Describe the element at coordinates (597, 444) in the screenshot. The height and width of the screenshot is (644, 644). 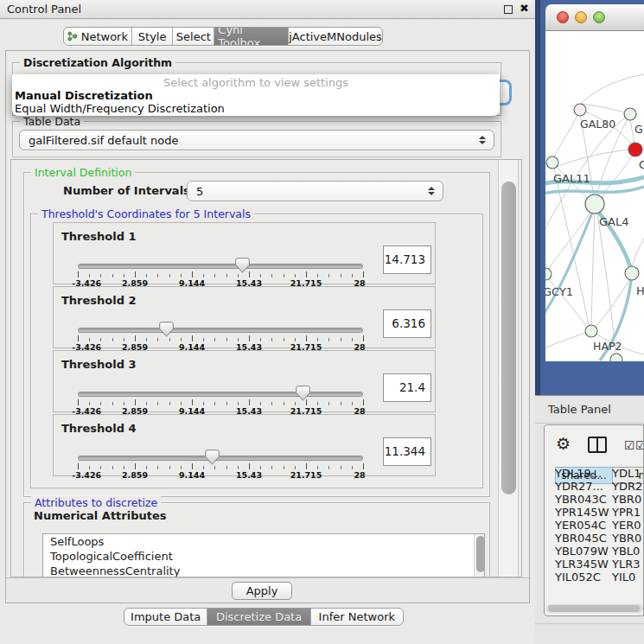
I see `split-columns-icon` at that location.